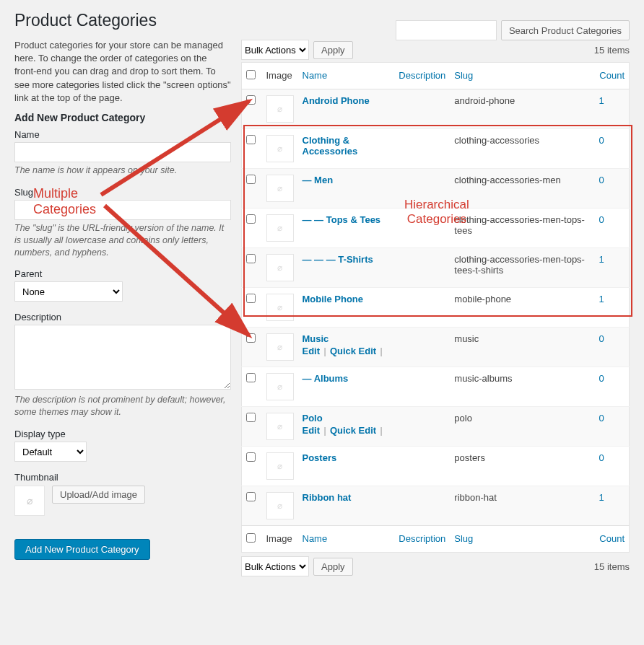  What do you see at coordinates (326, 378) in the screenshot?
I see `row-name-link: — Albums` at bounding box center [326, 378].